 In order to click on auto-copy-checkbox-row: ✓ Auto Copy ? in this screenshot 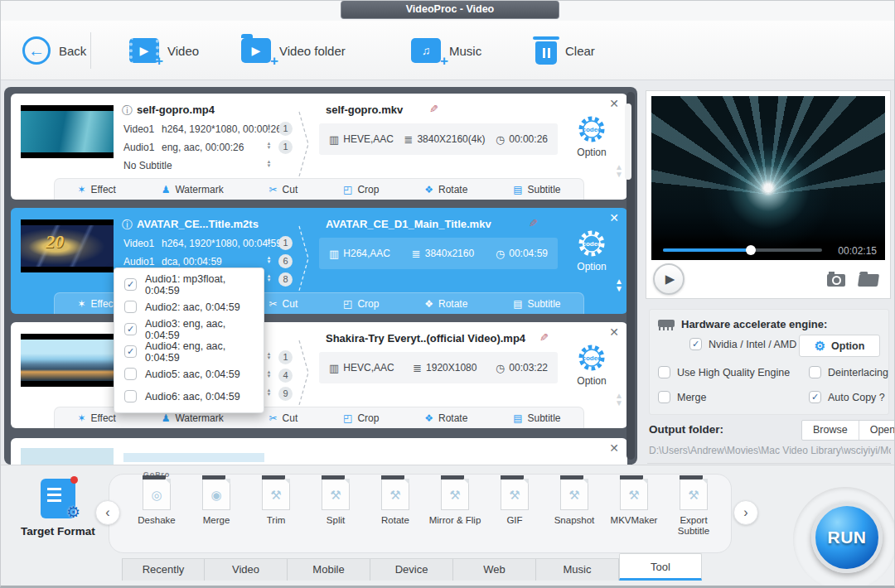, I will do `click(847, 398)`.